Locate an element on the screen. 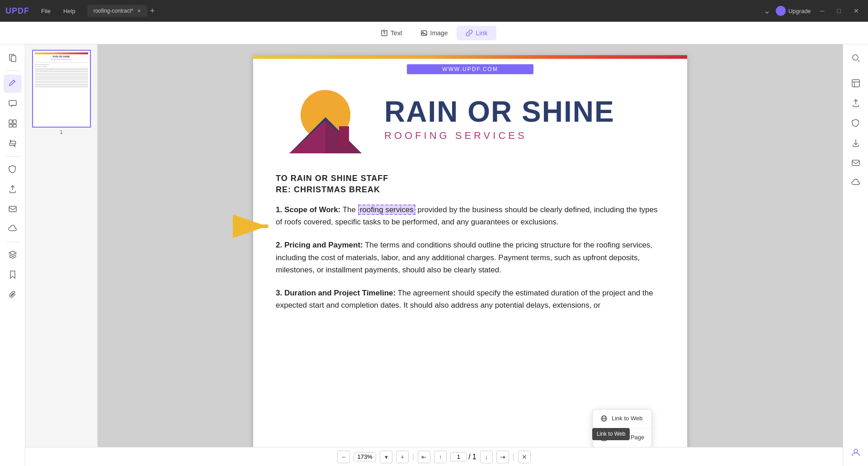 The height and width of the screenshot is (466, 868). text-icon is located at coordinates (384, 33).